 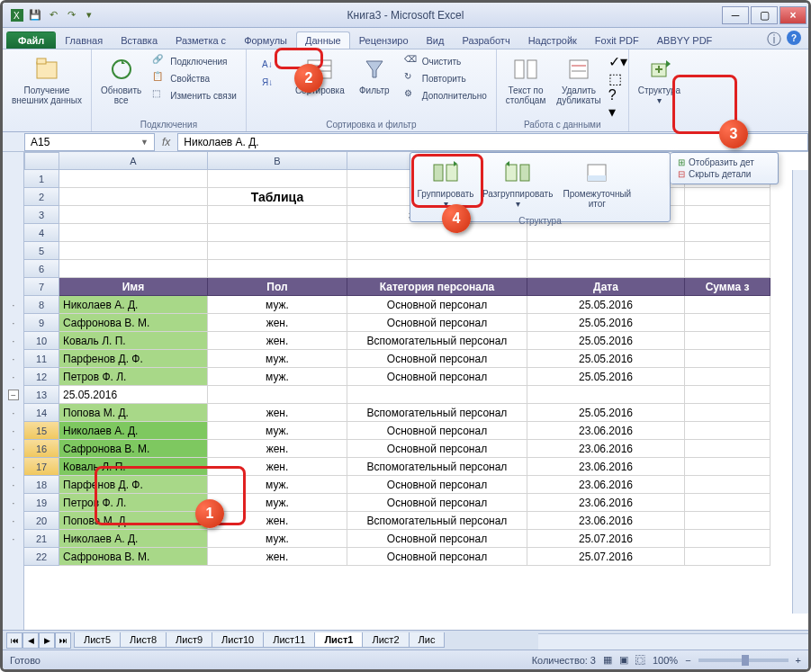 I want to click on save-icon: 💾, so click(x=35, y=15).